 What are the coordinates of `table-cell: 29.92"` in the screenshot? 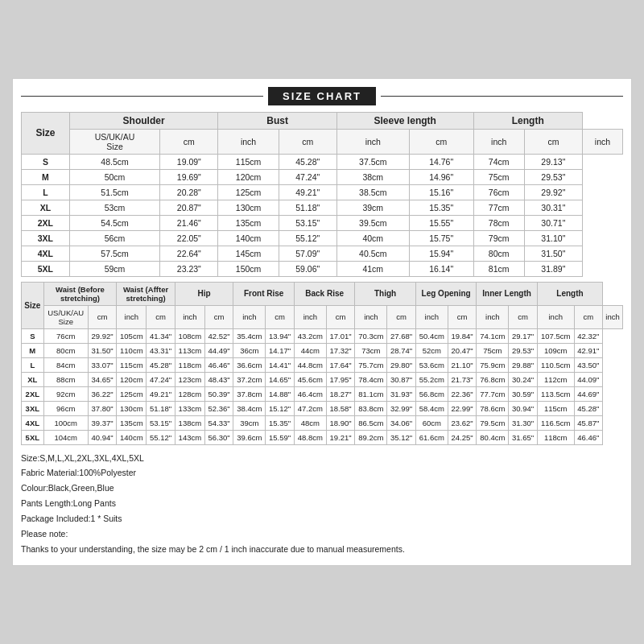 It's located at (553, 192).